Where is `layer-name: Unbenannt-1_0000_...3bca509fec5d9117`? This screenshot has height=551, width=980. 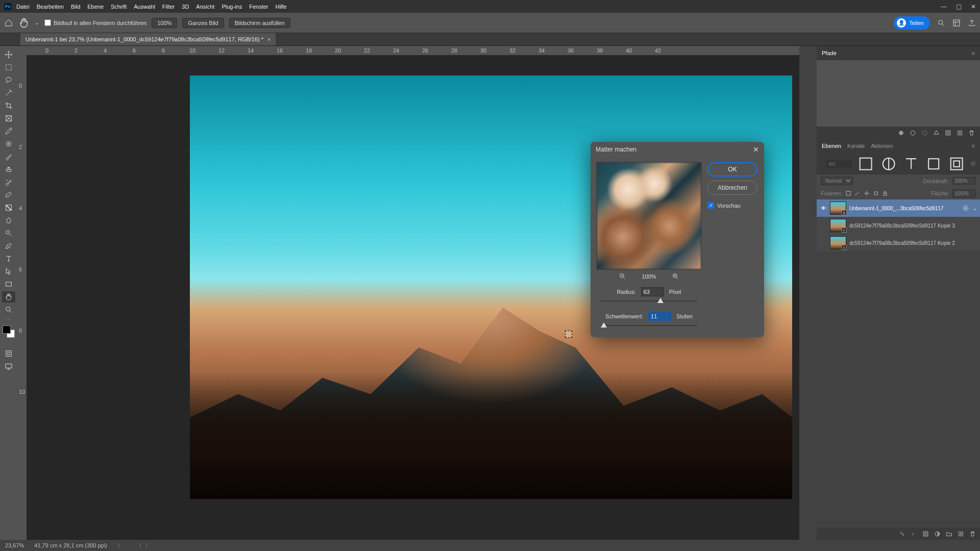
layer-name: Unbenannt-1_0000_...3bca509fec5d9117 is located at coordinates (904, 208).